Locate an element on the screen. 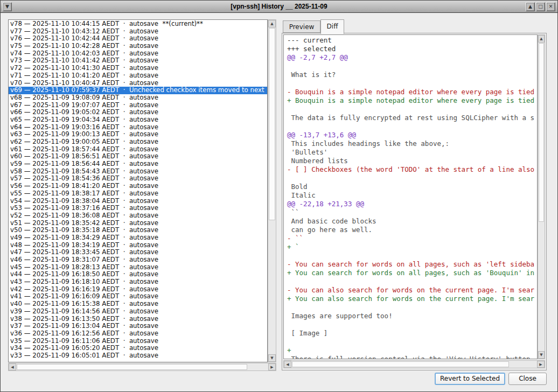 The width and height of the screenshot is (558, 392). list-item: v35 — 2025-11-09 16:11:06 AEDT · autosav… is located at coordinates (139, 341).